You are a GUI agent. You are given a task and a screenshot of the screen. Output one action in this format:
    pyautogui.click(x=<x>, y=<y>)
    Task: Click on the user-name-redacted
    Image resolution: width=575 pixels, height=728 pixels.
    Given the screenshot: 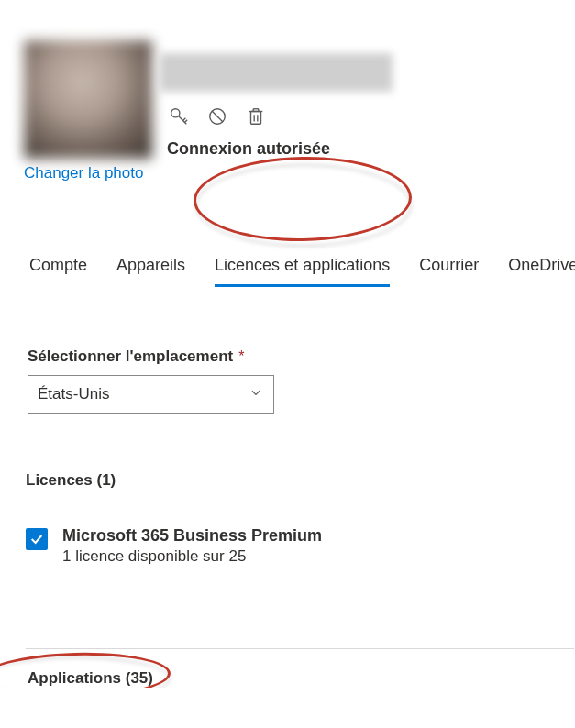 What is the action you would take?
    pyautogui.click(x=276, y=72)
    